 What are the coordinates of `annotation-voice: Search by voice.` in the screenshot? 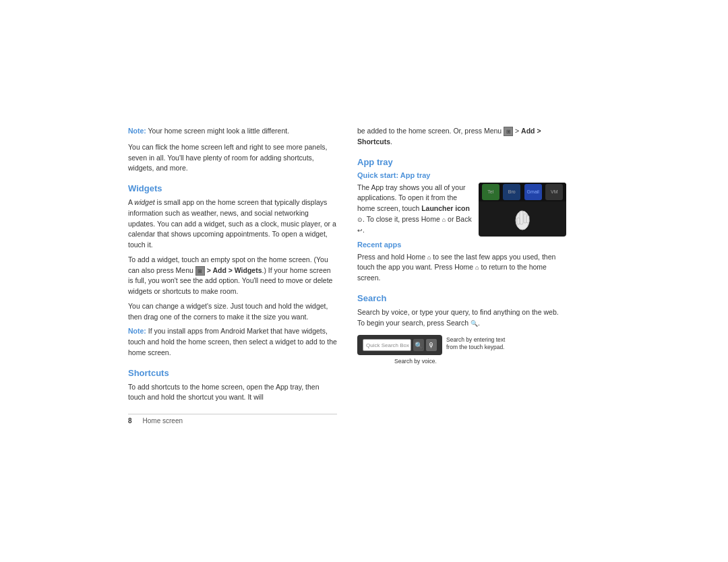 It's located at (415, 361).